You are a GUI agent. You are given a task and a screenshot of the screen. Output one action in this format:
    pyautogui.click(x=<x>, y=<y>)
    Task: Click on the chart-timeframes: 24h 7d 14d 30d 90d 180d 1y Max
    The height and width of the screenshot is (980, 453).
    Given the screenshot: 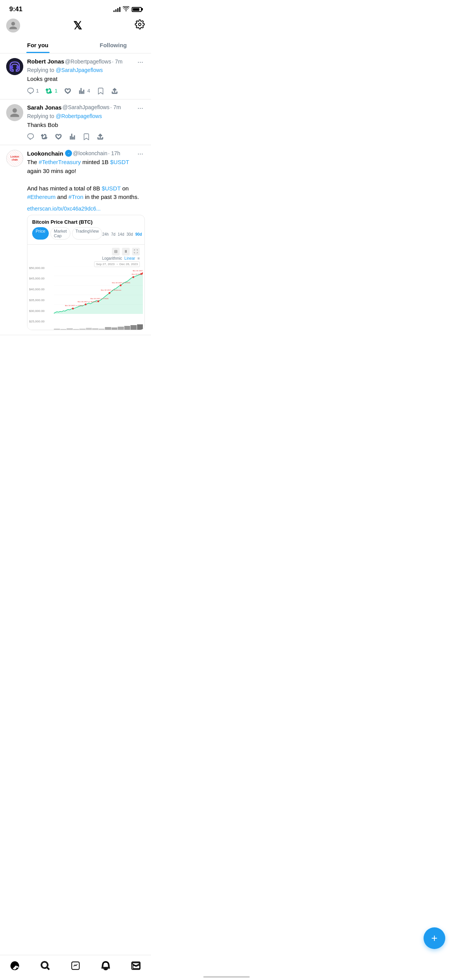 What is the action you would take?
    pyautogui.click(x=124, y=235)
    